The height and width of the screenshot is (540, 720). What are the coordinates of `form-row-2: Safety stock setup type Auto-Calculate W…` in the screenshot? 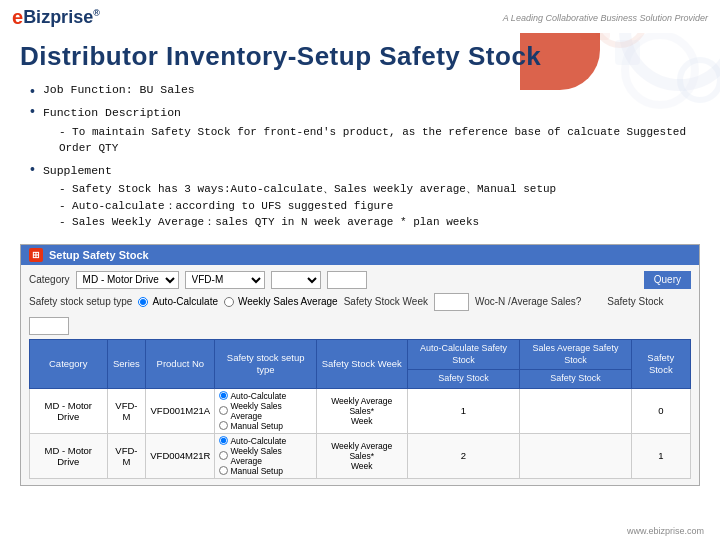 It's located at (360, 314).